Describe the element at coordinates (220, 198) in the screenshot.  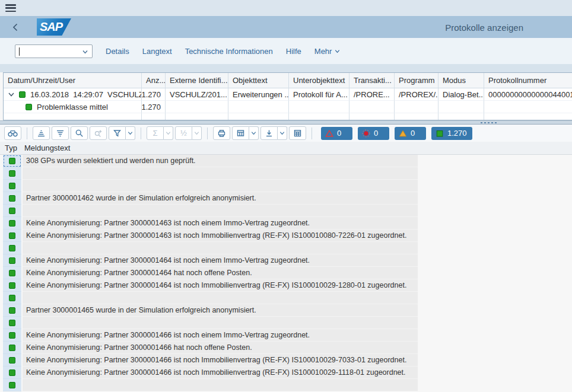
I see `message-text: Partner 3000001462 wurde in der Simulati…` at that location.